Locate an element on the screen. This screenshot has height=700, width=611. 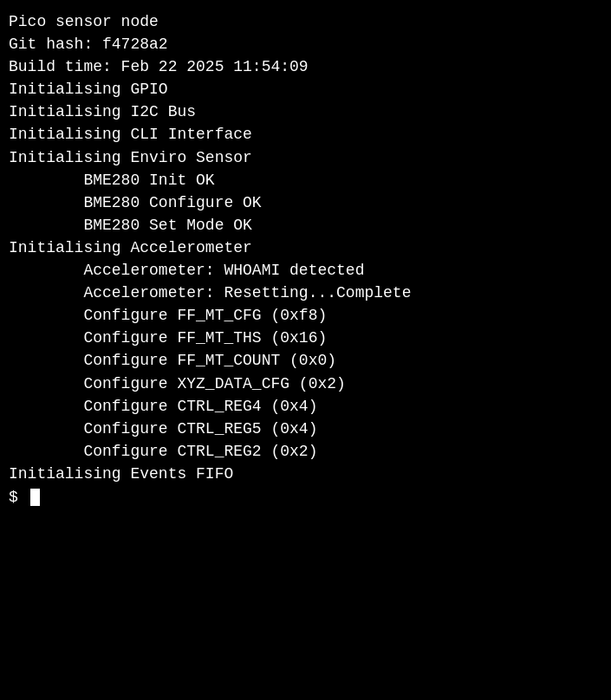
terminal-line: BME280 Configure OK is located at coordinates (305, 203).